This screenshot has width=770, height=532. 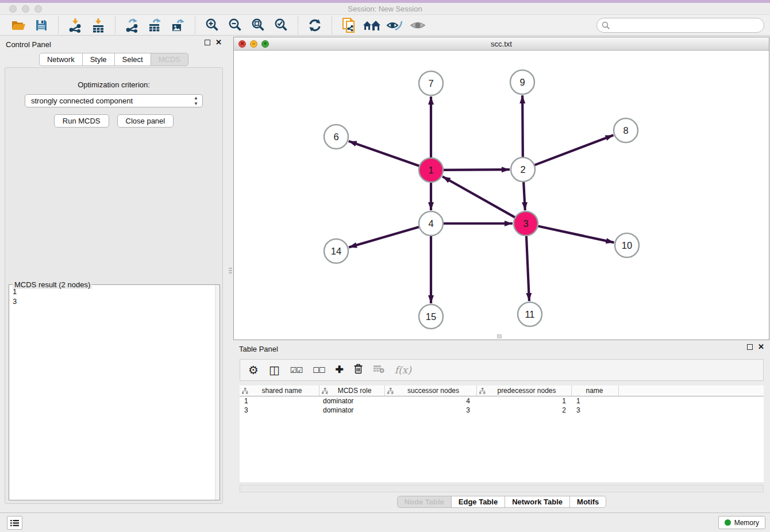 I want to click on tab-network: Network, so click(x=61, y=60).